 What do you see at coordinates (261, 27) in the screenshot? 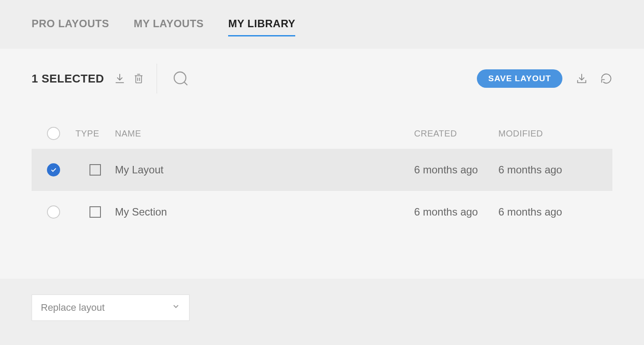
I see `tab-my-library: MY LIBRARY` at bounding box center [261, 27].